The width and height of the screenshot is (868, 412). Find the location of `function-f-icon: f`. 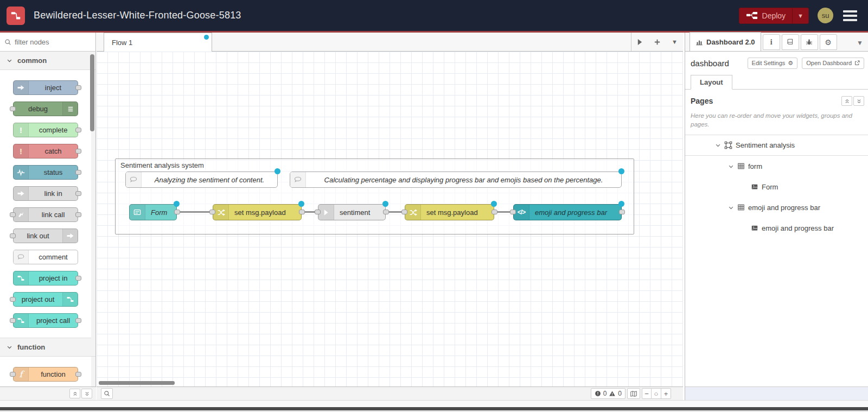

function-f-icon: f is located at coordinates (21, 375).